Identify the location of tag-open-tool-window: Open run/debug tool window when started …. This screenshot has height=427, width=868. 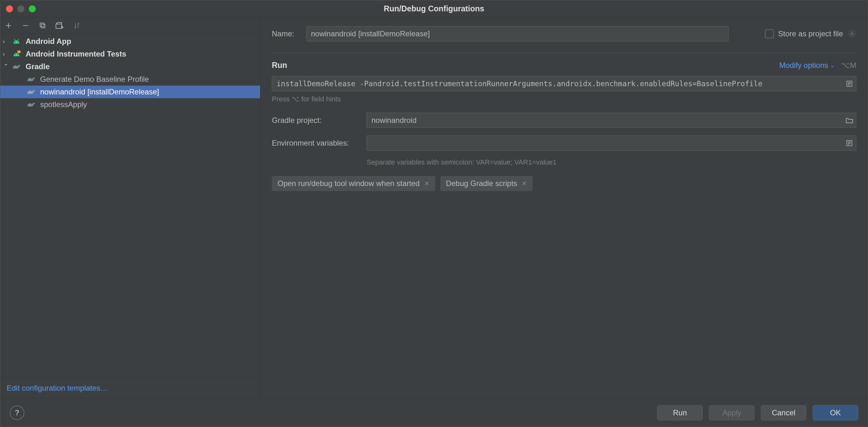
(354, 183).